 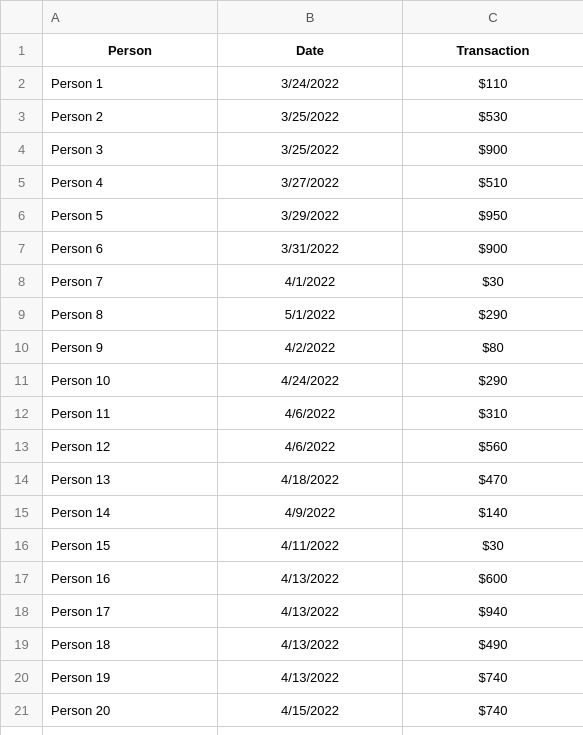 I want to click on table-row: 5Person 43/27/2022$510, so click(x=292, y=182).